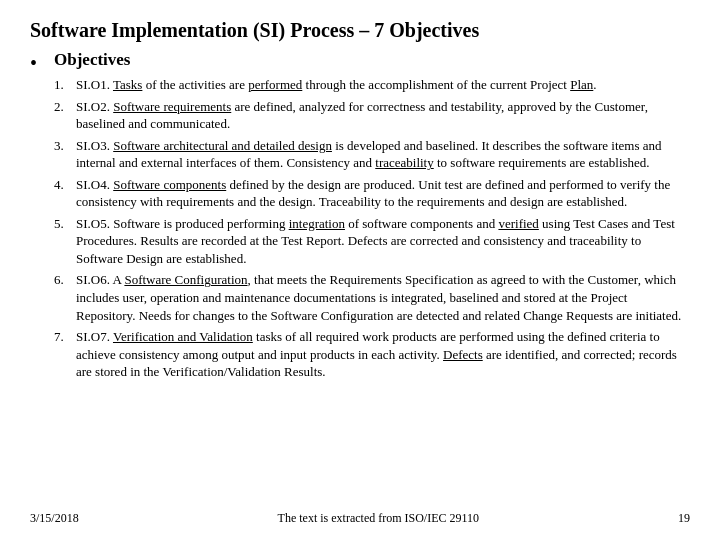 This screenshot has height=540, width=720. I want to click on obj-num: 7., so click(65, 354).